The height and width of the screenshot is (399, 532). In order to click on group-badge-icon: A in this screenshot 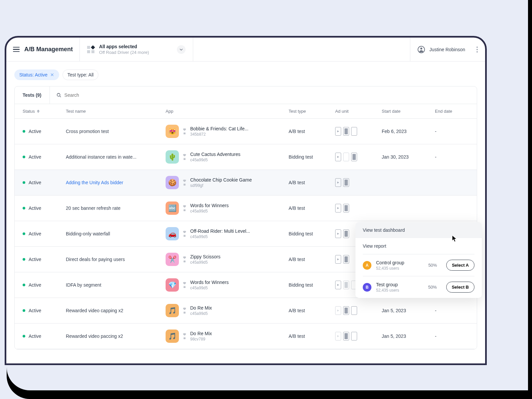, I will do `click(367, 265)`.